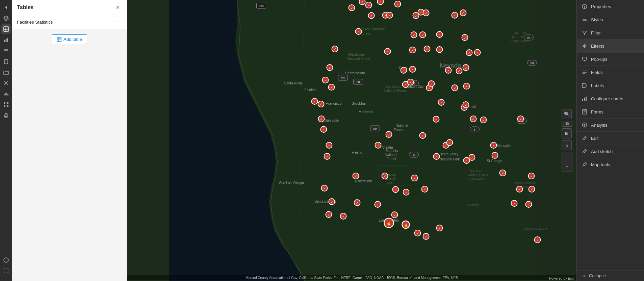 The height and width of the screenshot is (281, 644). What do you see at coordinates (611, 59) in the screenshot?
I see `popups-item: Pop-ups` at bounding box center [611, 59].